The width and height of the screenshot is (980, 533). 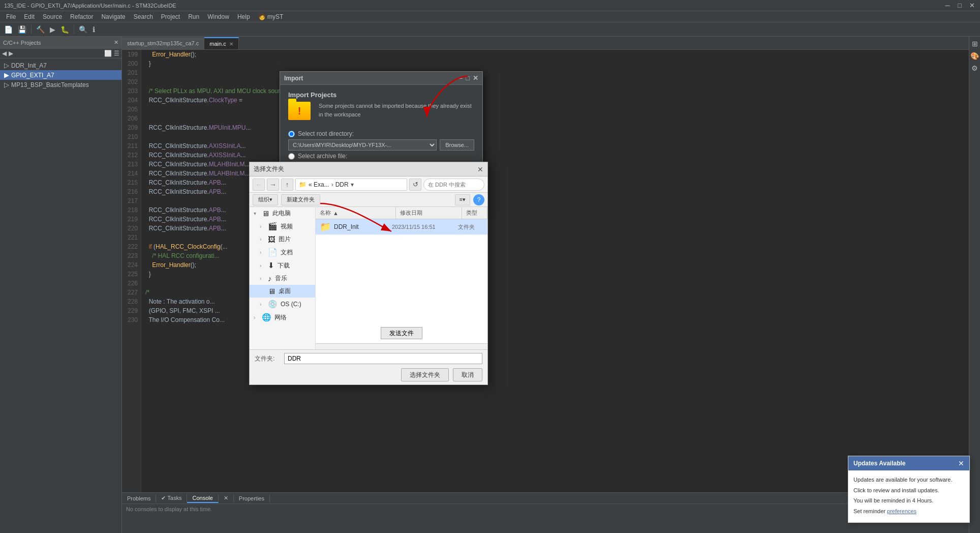 I want to click on import-archive-row: Select archive file:, so click(x=381, y=156).